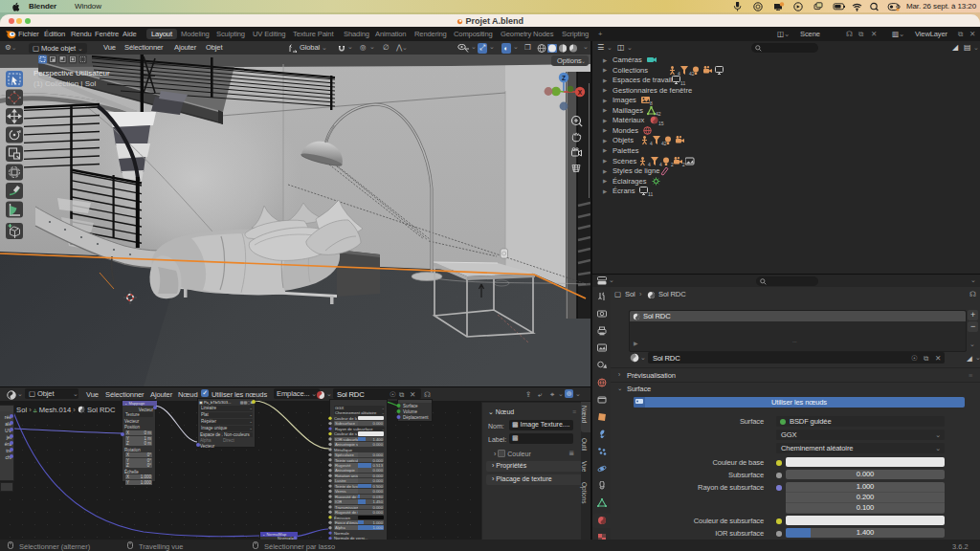 The height and width of the screenshot is (551, 980). What do you see at coordinates (569, 61) in the screenshot?
I see `svg-text: Options` at bounding box center [569, 61].